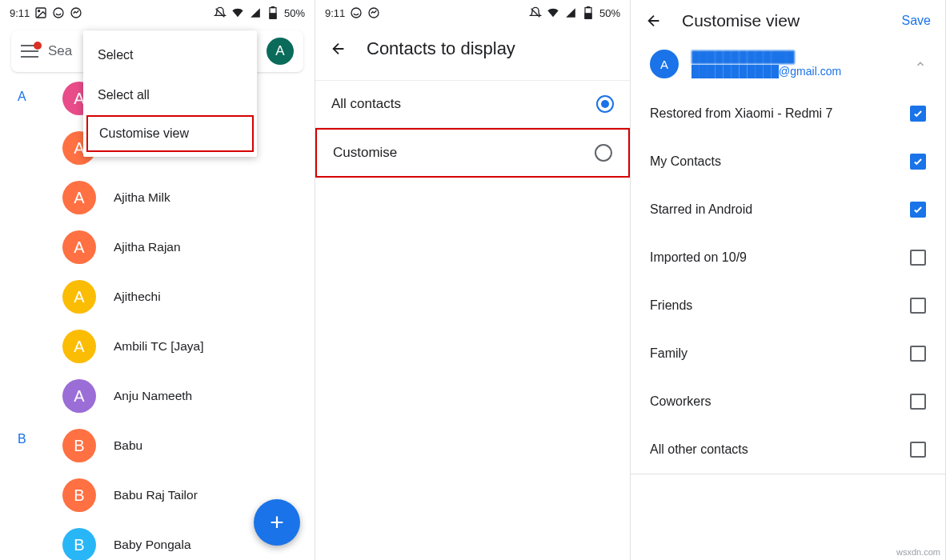  I want to click on group-row: All other contacts, so click(788, 450).